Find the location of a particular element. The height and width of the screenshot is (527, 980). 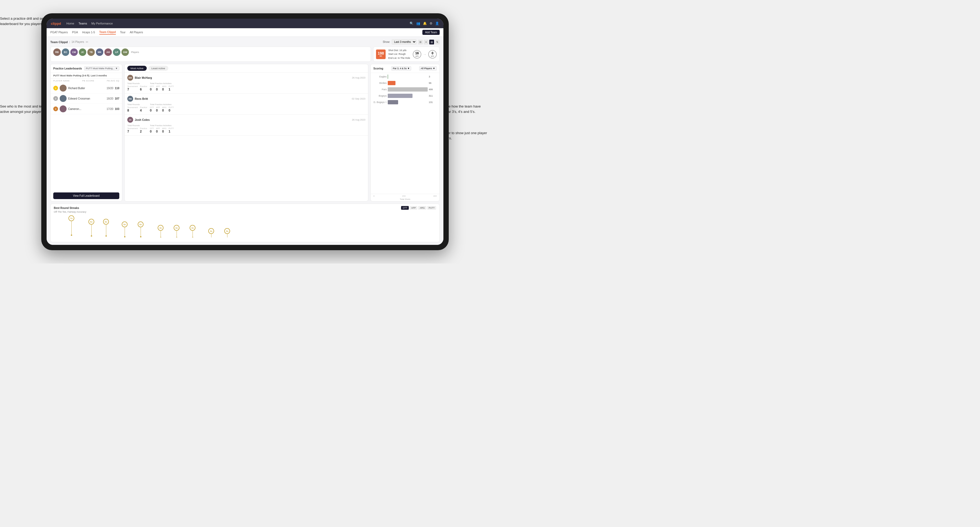

shot-dist: Shot Dist: 16 yds is located at coordinates (399, 50).